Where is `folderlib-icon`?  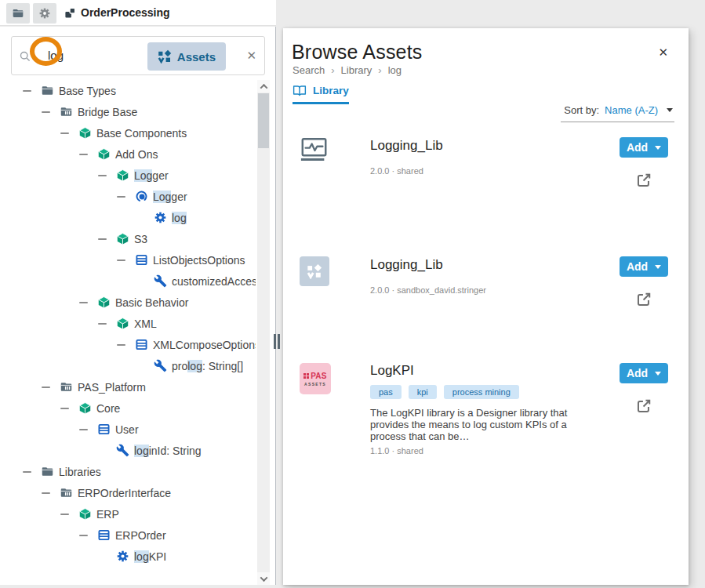
folderlib-icon is located at coordinates (66, 492).